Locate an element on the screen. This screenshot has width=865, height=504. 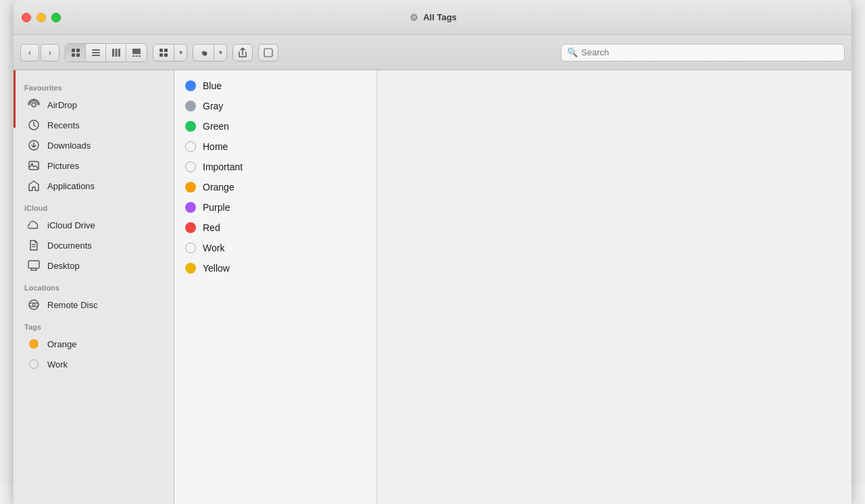
tag-item-orange: Orange is located at coordinates (276, 187).